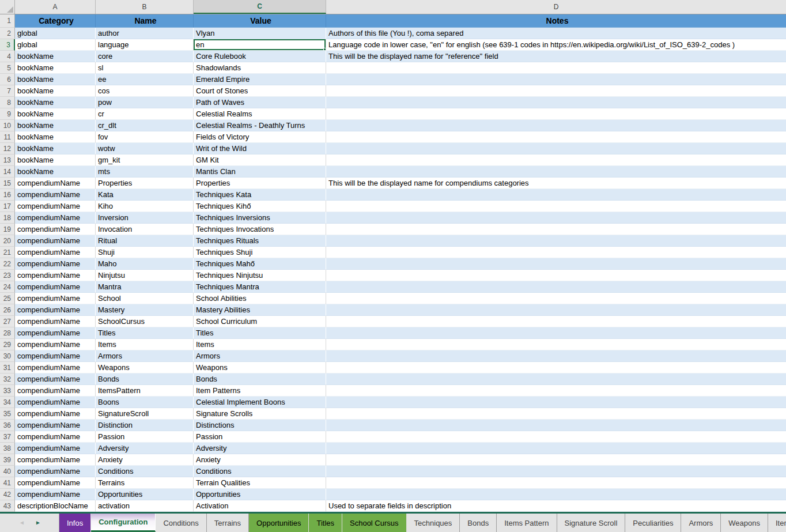  I want to click on cell-value-29: Items, so click(260, 345).